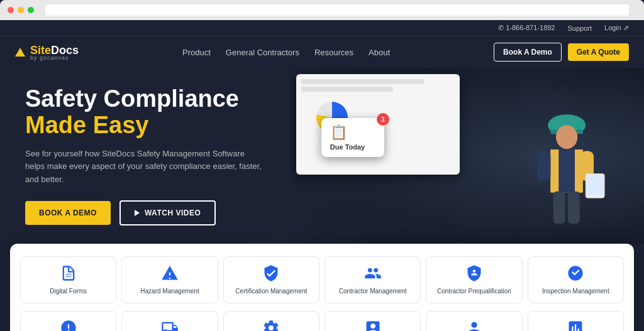 This screenshot has height=331, width=644. Describe the element at coordinates (575, 325) in the screenshot. I see `analytics-icon` at that location.